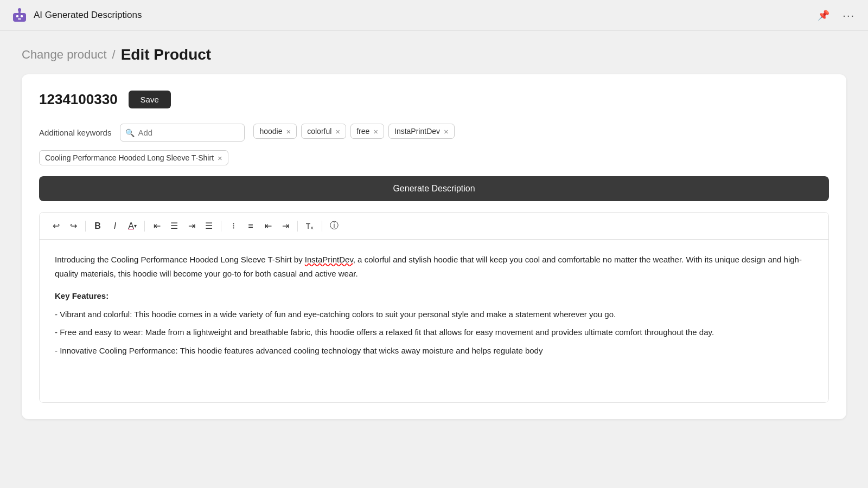 The width and height of the screenshot is (868, 488). What do you see at coordinates (824, 15) in the screenshot?
I see `pin-button: 📌` at bounding box center [824, 15].